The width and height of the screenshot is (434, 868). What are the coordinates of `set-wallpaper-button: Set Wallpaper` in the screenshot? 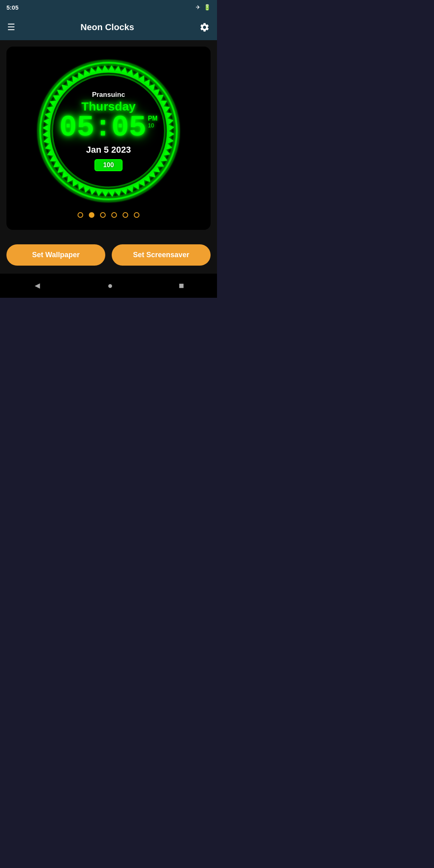 It's located at (56, 255).